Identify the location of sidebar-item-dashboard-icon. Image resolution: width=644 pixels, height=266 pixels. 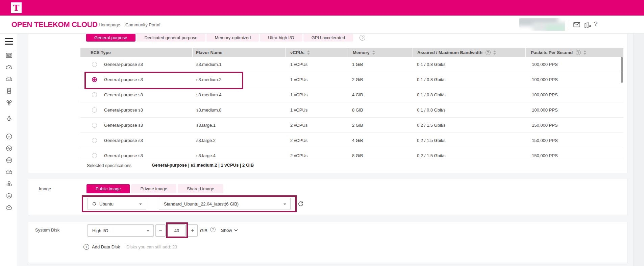
(9, 55).